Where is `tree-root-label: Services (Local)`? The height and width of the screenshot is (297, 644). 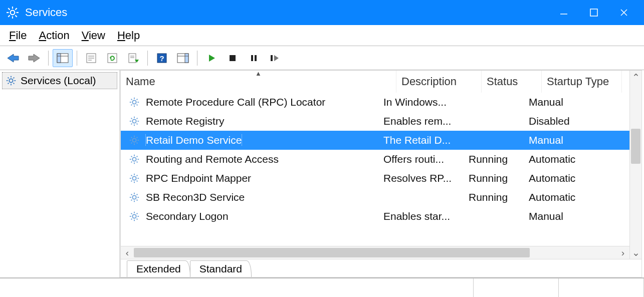 tree-root-label: Services (Local) is located at coordinates (58, 81).